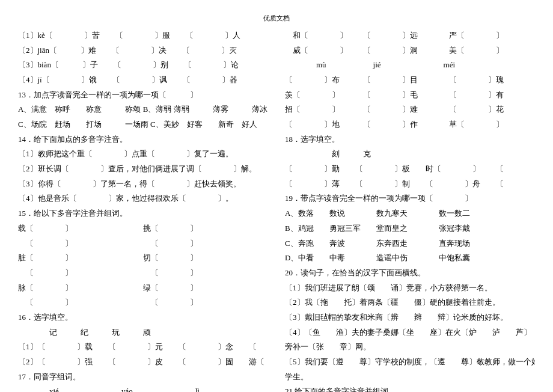  What do you see at coordinates (143, 362) in the screenshot?
I see `text-line: 〔2〕〔 〕强 〔 〕皮 〔 〕固 游〔 〕` at bounding box center [143, 362].